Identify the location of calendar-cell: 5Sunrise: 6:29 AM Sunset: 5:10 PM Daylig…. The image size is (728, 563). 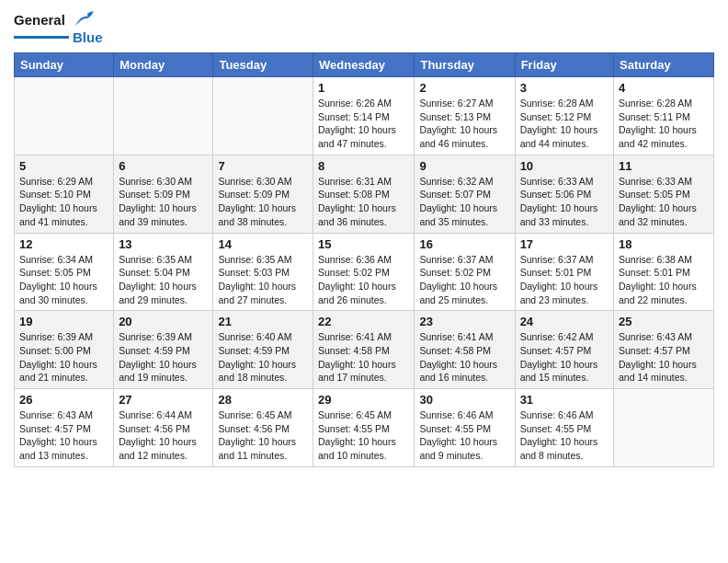
(64, 193).